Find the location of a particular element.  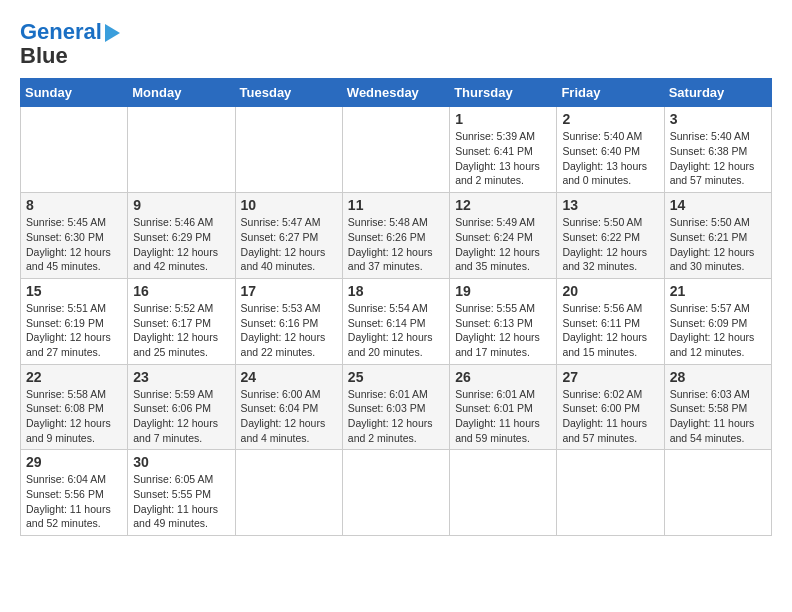

day-info: Sunrise: 5:46 AMSunset: 6:29 PMDaylight:… is located at coordinates (181, 244).